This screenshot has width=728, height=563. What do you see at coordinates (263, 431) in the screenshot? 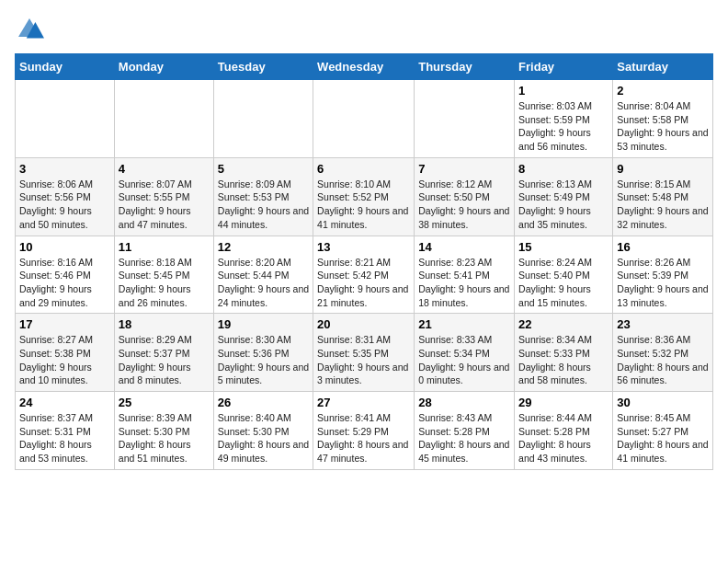
I see `calendar-cell: 26Sunrise: 8:40 AMSunset: 5:30 PMDayligh…` at bounding box center [263, 431].